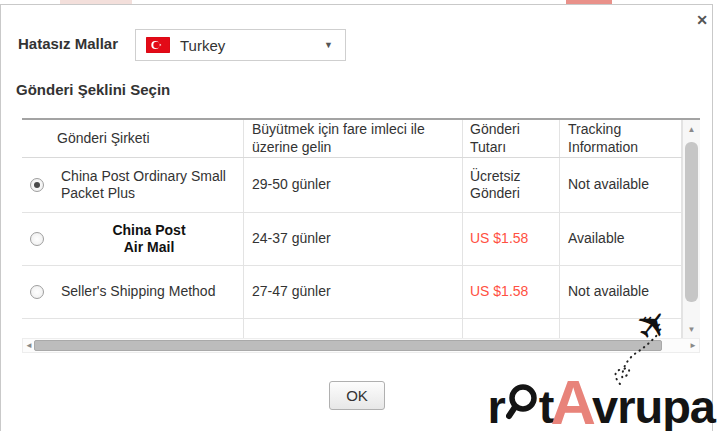 The image size is (720, 431). Describe the element at coordinates (202, 46) in the screenshot. I see `country-dropdown-value: Turkey` at that location.